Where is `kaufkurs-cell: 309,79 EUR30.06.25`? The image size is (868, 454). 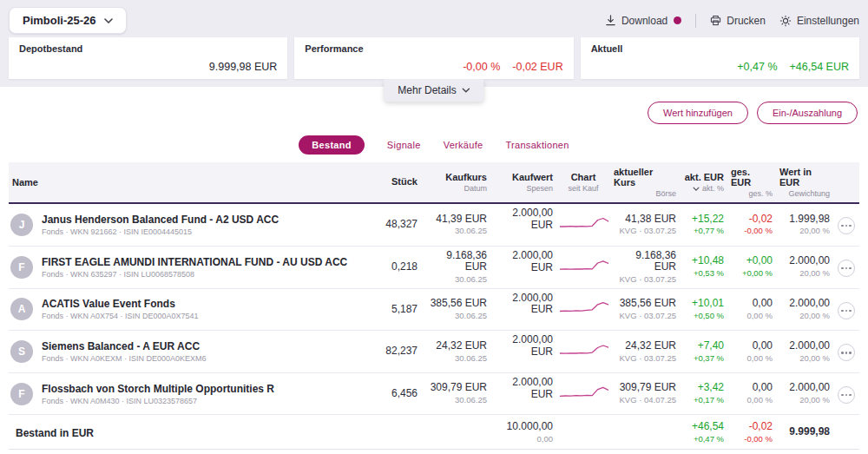
kaufkurs-cell: 309,79 EUR30.06.25 is located at coordinates (456, 393).